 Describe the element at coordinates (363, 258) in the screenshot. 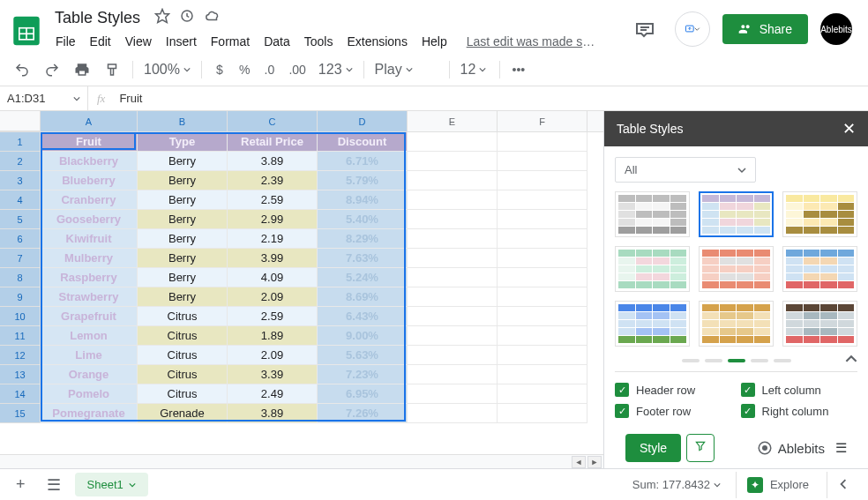

I see `cell: 7.63%` at that location.